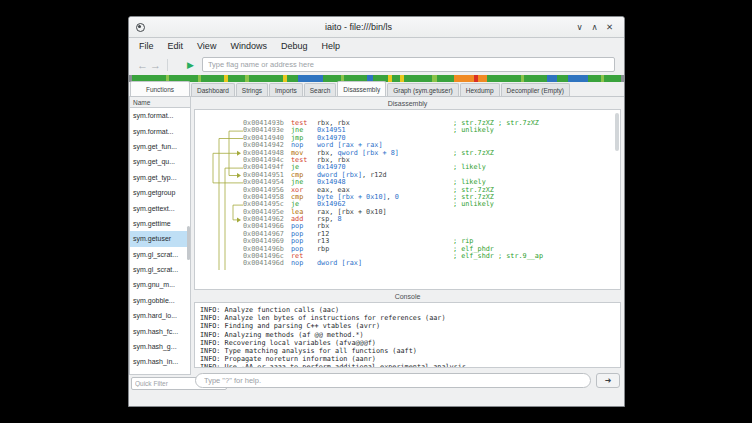  What do you see at coordinates (470, 168) in the screenshot?
I see `comment: ; likely` at bounding box center [470, 168].